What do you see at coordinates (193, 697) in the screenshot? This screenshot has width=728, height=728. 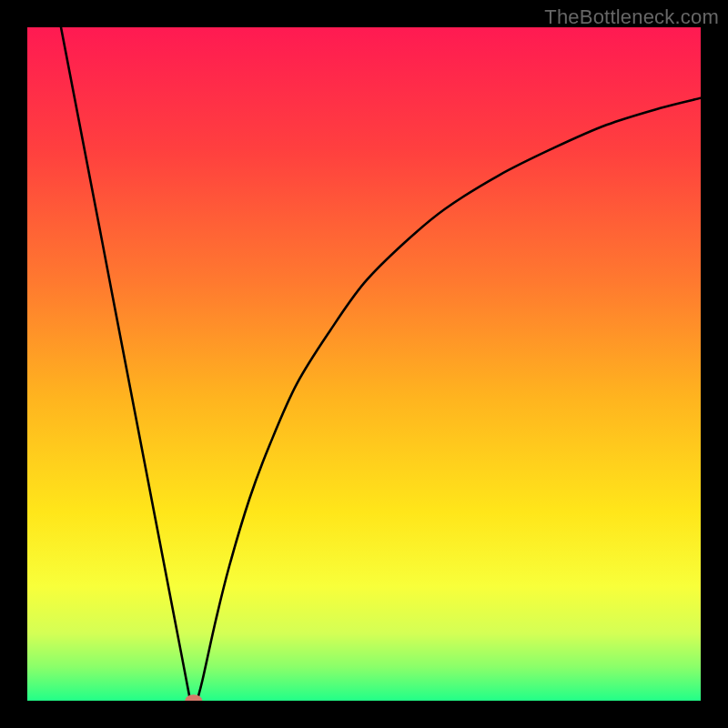 I see `minimum-marker` at bounding box center [193, 697].